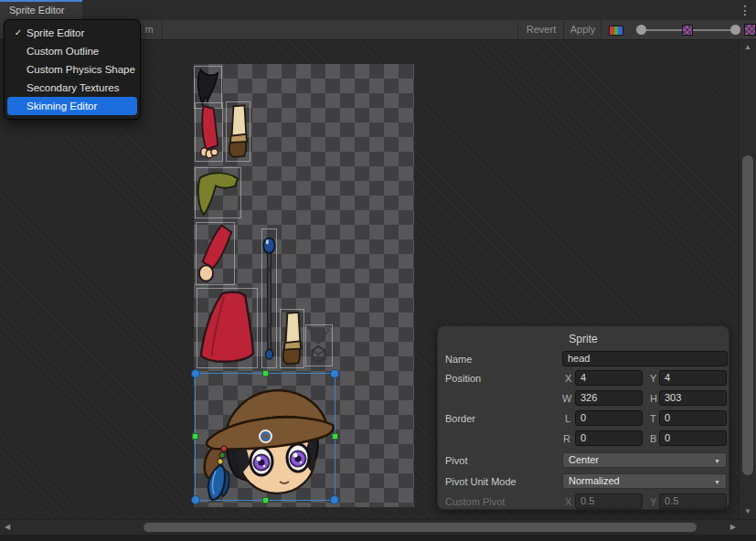 The width and height of the screenshot is (756, 541). Describe the element at coordinates (238, 132) in the screenshot. I see `boot-sprite-image` at that location.